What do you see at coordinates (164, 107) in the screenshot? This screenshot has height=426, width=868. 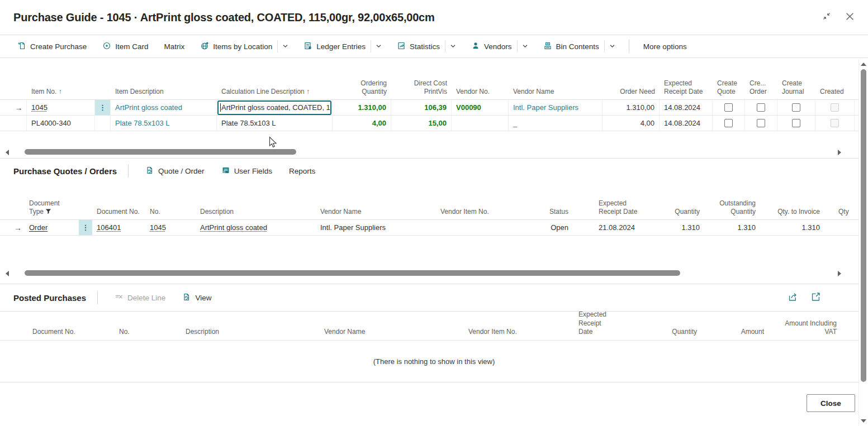 I see `item-description-cell: ArtPrint gloss coated` at bounding box center [164, 107].